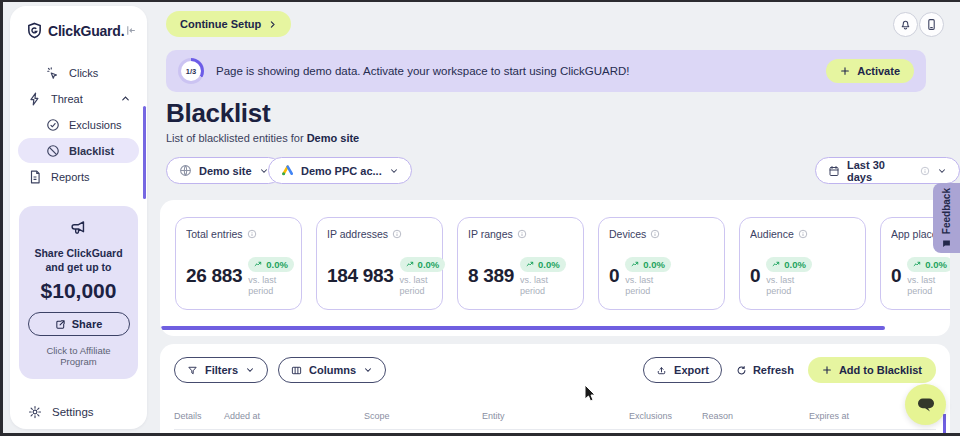  Describe the element at coordinates (666, 416) in the screenshot. I see `column-header: Exclusions` at that location.